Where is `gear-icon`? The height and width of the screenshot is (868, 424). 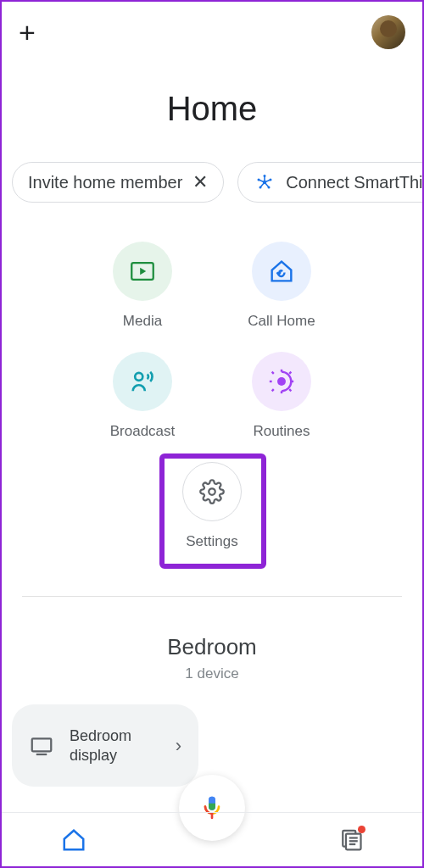 gear-icon is located at coordinates (212, 492).